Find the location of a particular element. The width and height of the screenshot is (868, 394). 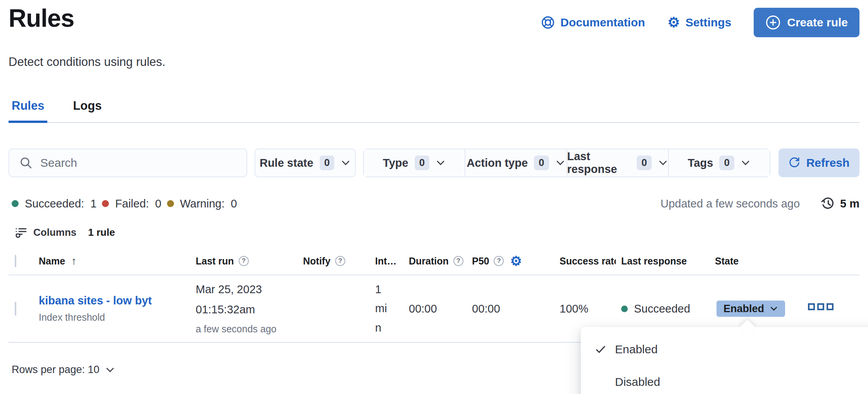

refresh-interval-value: 5 m is located at coordinates (850, 204).